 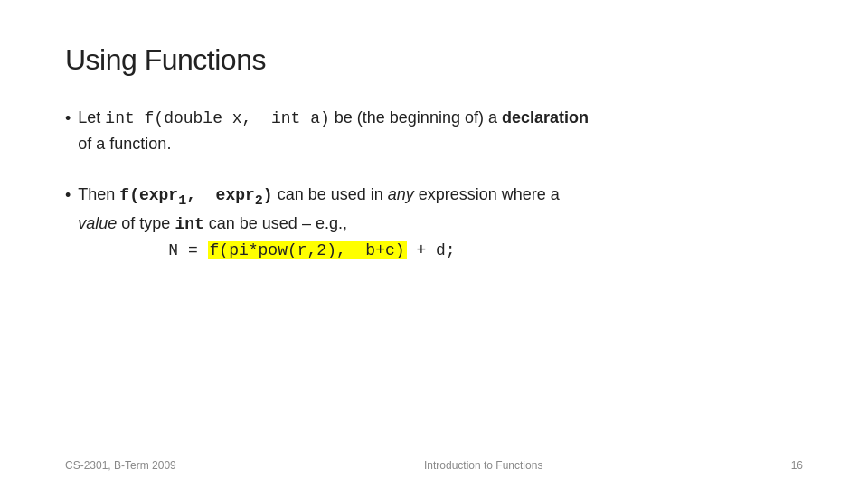 I want to click on code-n-equals: N =, so click(x=188, y=250).